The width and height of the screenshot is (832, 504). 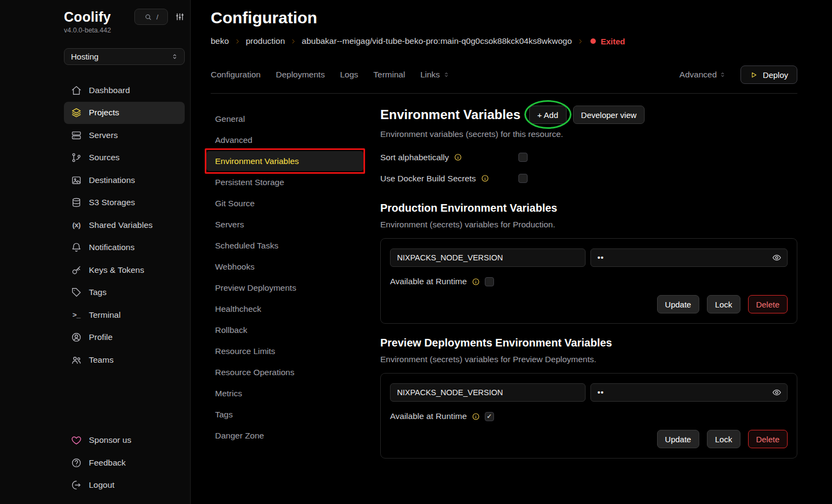 What do you see at coordinates (112, 202) in the screenshot?
I see `sidebar-item-label: S3 Storages` at bounding box center [112, 202].